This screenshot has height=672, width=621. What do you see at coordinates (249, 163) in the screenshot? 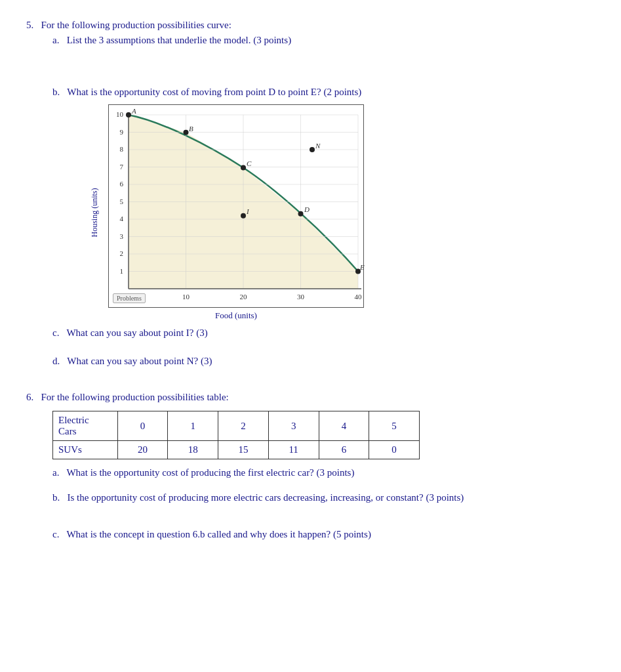
I see `svg-text: C` at bounding box center [249, 163].